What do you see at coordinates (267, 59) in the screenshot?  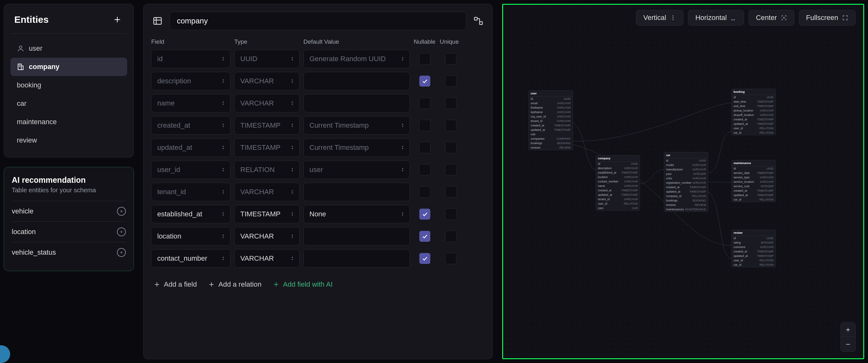 I see `field-type-select: UUID▲▼` at bounding box center [267, 59].